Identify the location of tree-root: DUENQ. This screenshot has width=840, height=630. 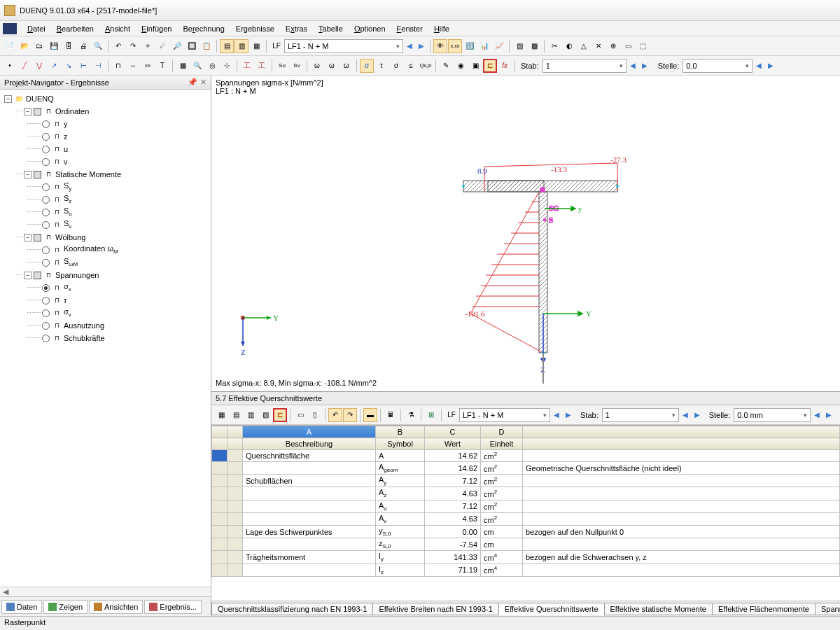
(40, 99).